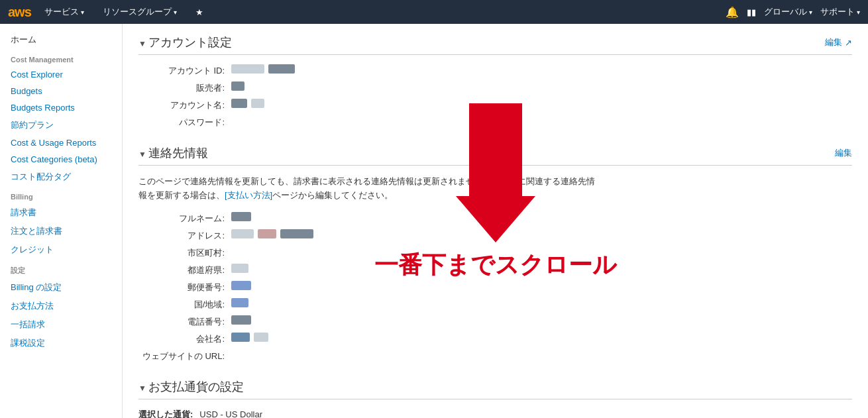  I want to click on account-name-value, so click(542, 103).